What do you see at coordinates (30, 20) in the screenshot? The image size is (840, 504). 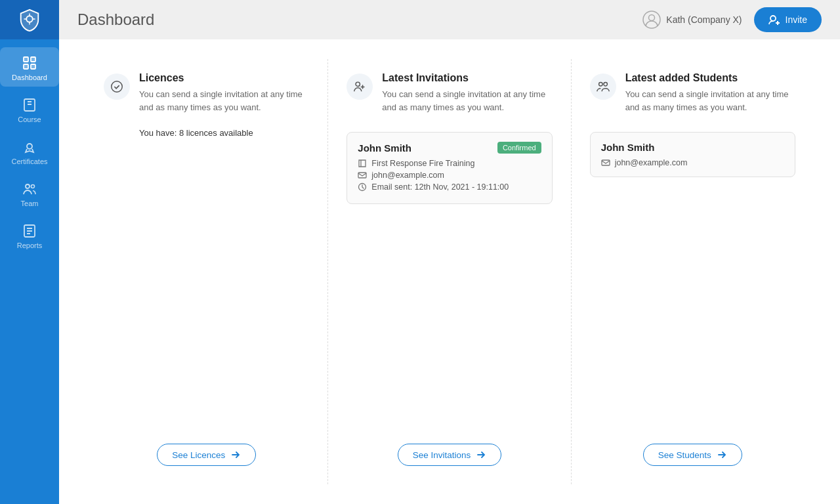 I see `shield-logo-icon` at bounding box center [30, 20].